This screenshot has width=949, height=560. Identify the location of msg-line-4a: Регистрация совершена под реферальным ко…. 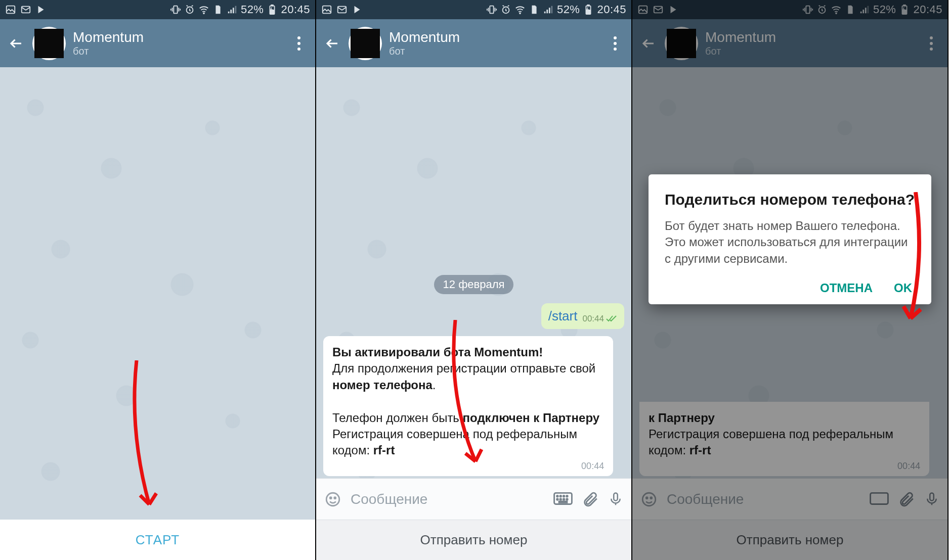
(455, 442).